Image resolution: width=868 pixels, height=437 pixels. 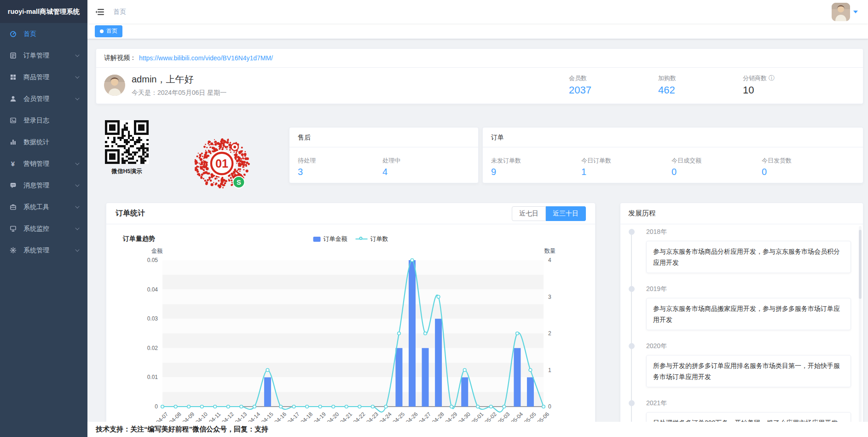 I want to click on scrollbar-thumb, so click(x=860, y=264).